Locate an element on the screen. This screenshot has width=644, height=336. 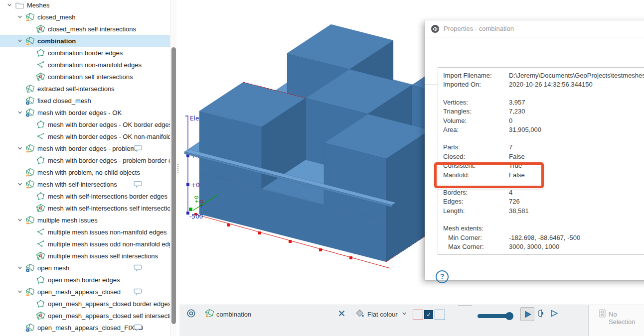
visibility-eye-icon is located at coordinates (191, 314).